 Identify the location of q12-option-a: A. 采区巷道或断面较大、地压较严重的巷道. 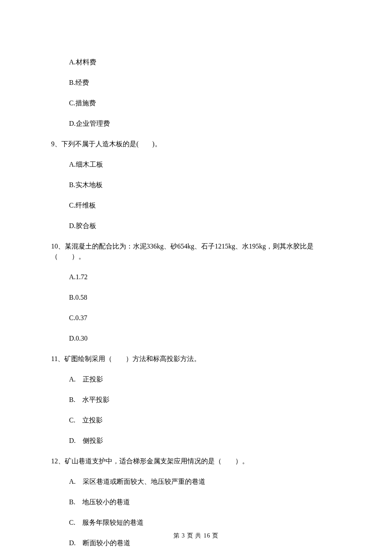
(196, 482).